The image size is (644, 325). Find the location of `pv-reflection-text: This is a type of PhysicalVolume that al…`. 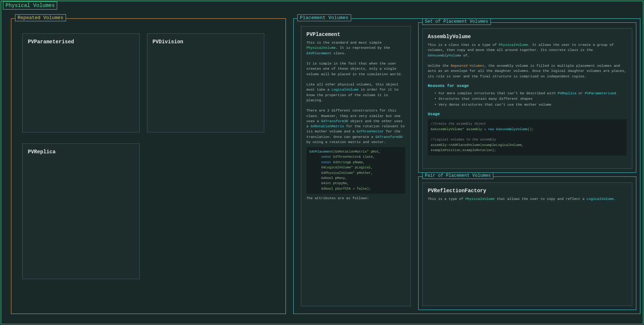

pv-reflection-text: This is a type of PhysicalVolume that al… is located at coordinates (527, 199).